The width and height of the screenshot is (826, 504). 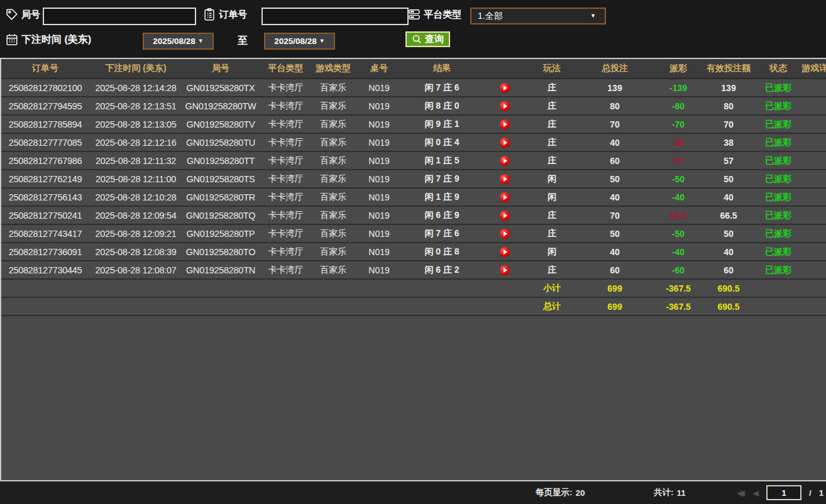 What do you see at coordinates (221, 215) in the screenshot?
I see `cell-roundno: GN019258280TQ` at bounding box center [221, 215].